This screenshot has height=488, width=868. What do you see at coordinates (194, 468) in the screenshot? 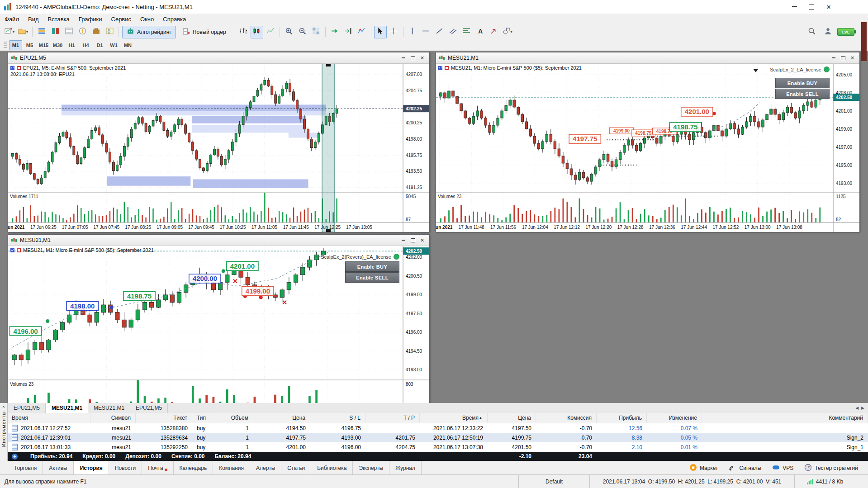
I see `toolbox-tab-календарь: Календарь` at bounding box center [194, 468].